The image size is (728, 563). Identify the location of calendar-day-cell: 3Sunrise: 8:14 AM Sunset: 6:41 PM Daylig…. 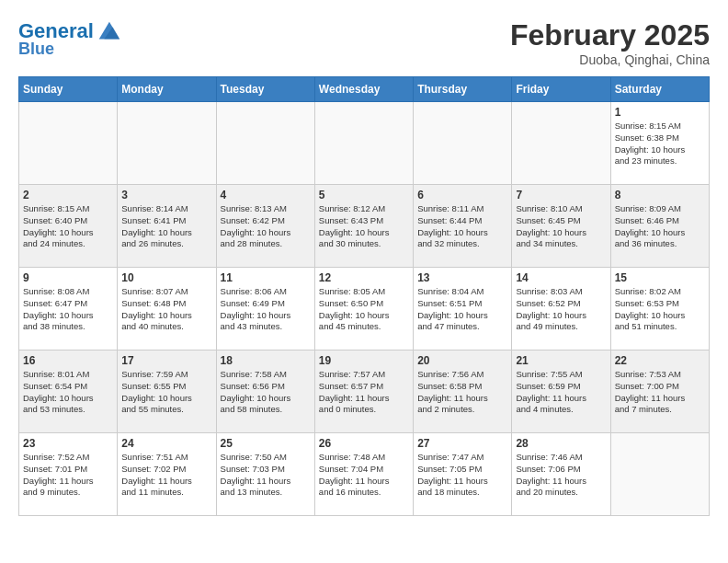
(167, 226).